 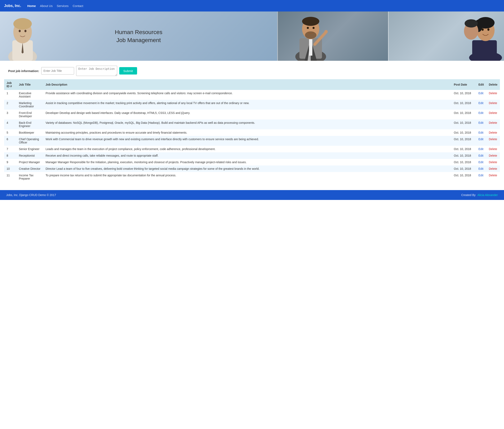 What do you see at coordinates (247, 177) in the screenshot?
I see `cell-desc: To prepare income tax returns and to sub…` at bounding box center [247, 177].